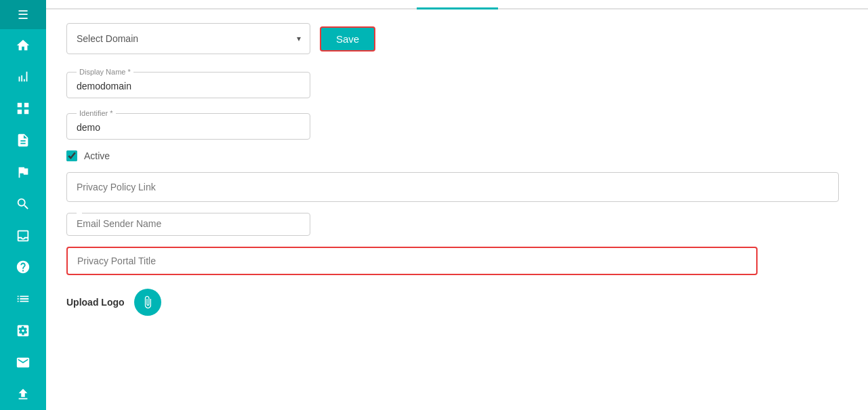  Describe the element at coordinates (457, 156) in the screenshot. I see `active-checkbox-row: Active` at that location.